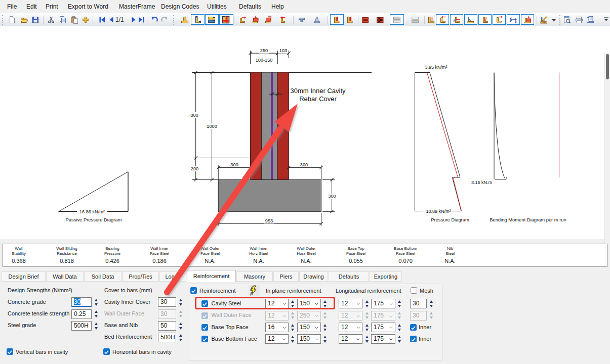  What do you see at coordinates (283, 51) in the screenshot?
I see `svg-text: 103` at bounding box center [283, 51].